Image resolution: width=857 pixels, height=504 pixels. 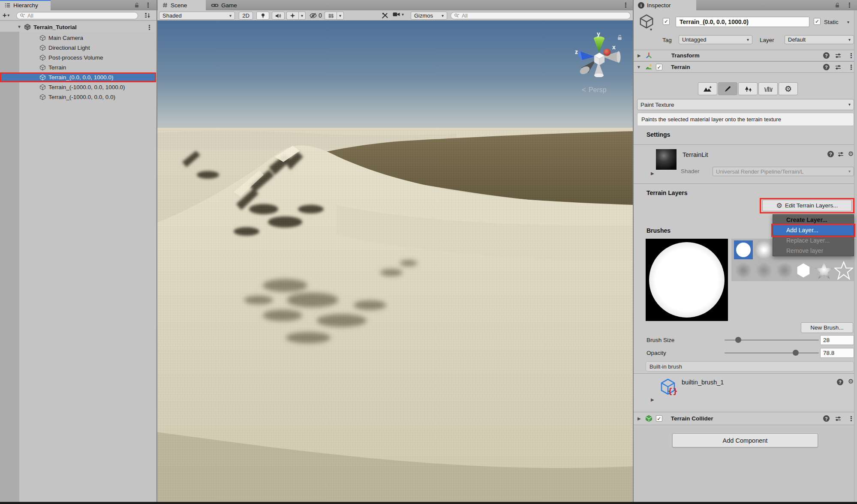 I want to click on editor-tools-icon, so click(x=385, y=15).